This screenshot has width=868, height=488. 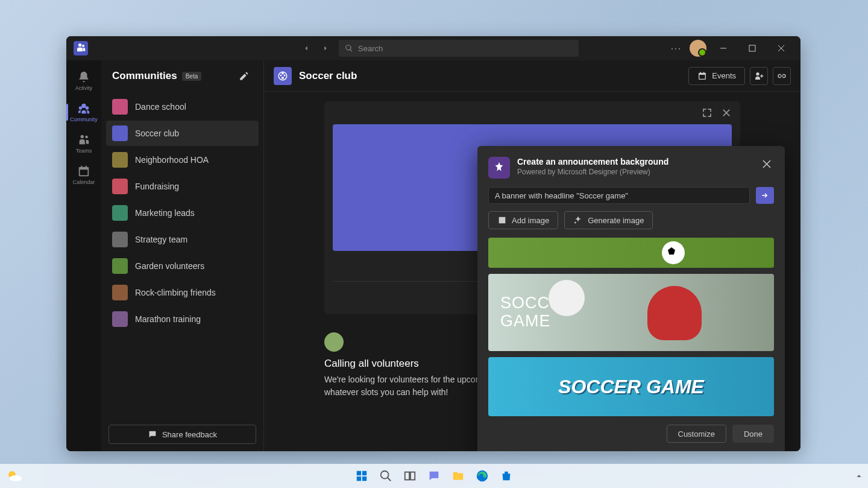 What do you see at coordinates (182, 293) in the screenshot?
I see `sidebar-item-rock-climbing-friends: Rock-climbing friends` at bounding box center [182, 293].